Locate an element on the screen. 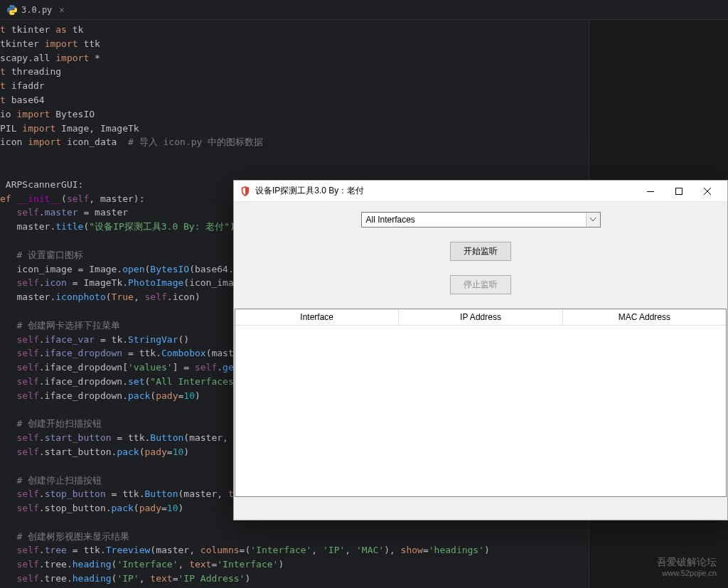 Image resolution: width=728 pixels, height=588 pixels. tab-bar: 3.0.py × is located at coordinates (364, 10).